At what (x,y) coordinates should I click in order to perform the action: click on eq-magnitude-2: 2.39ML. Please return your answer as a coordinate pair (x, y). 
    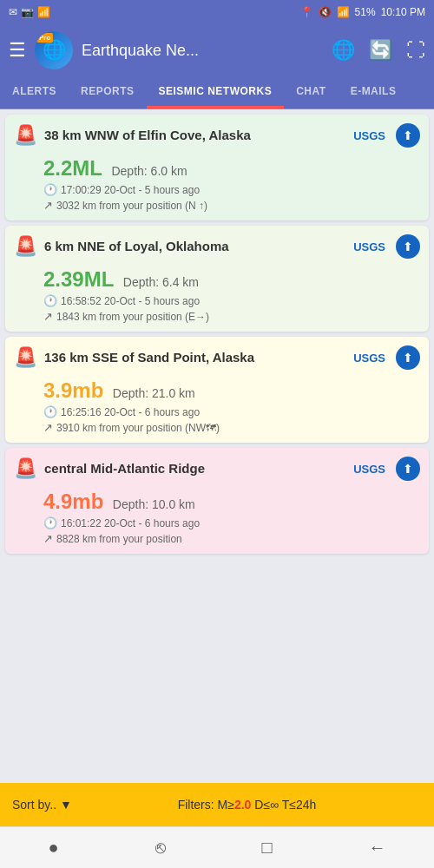
    Looking at the image, I should click on (78, 279).